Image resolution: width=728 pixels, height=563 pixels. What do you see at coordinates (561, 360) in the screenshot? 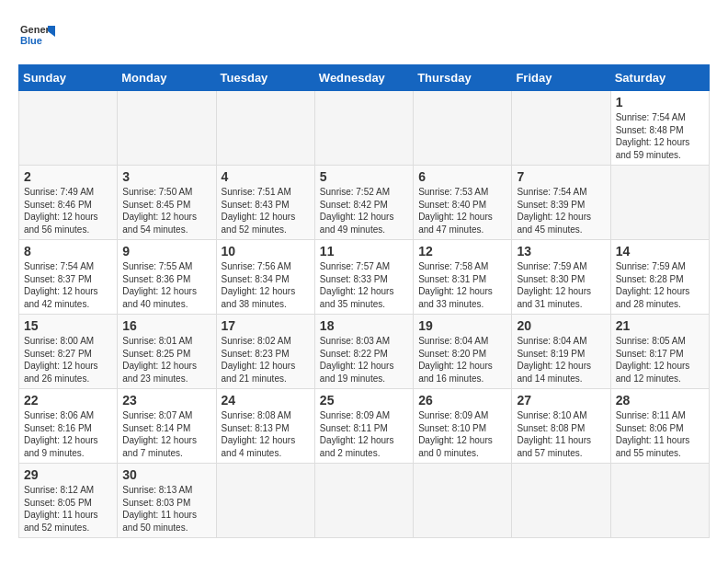
I see `day-info: Sunrise: 8:04 AMSunset: 8:19 PMDaylight:…` at bounding box center [561, 360].